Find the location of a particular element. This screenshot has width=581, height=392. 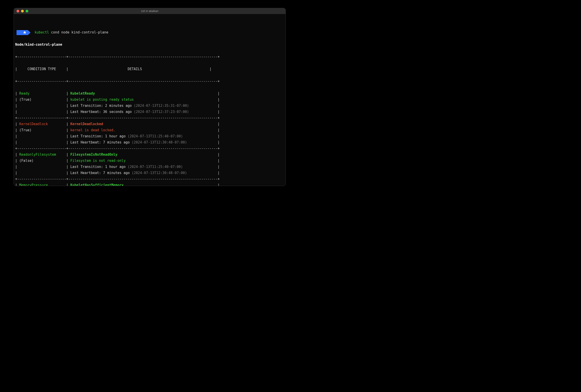

table-row: | ReadonlyFilesystem | FilesystemIsNotRe… is located at coordinates (150, 155).